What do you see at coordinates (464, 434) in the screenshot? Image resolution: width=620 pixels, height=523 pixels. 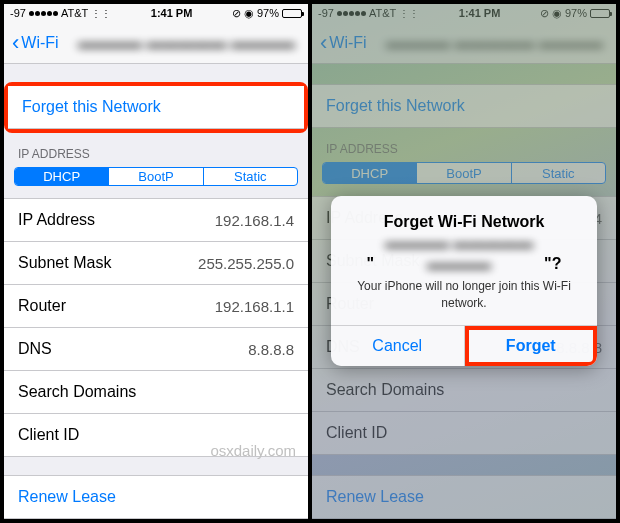 I see `row-client-id: Client ID` at bounding box center [464, 434].